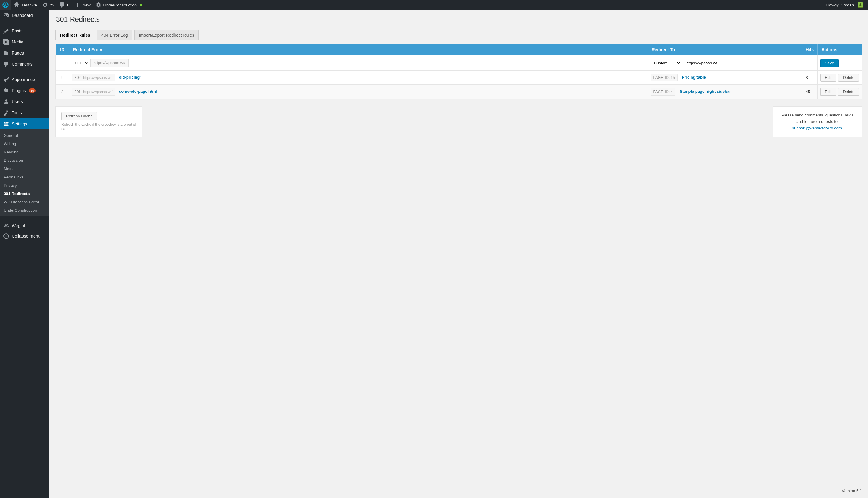 This screenshot has height=498, width=868. What do you see at coordinates (852, 491) in the screenshot?
I see `version-label: Version 5.1` at bounding box center [852, 491].